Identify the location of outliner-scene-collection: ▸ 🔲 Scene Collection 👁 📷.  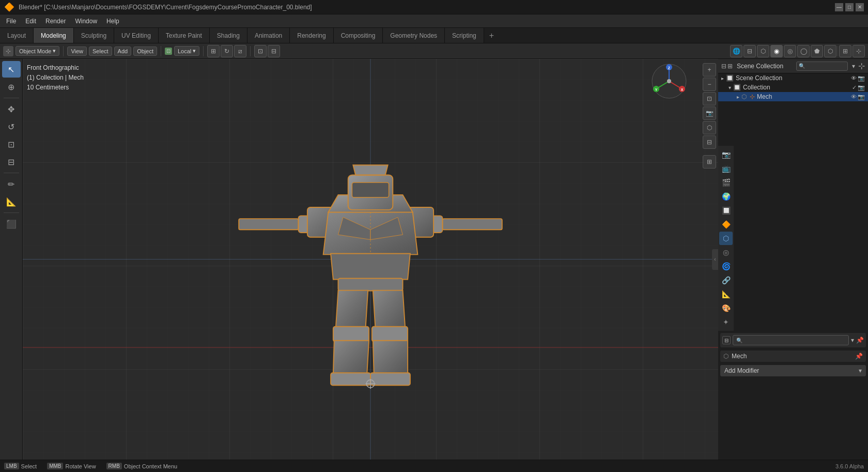
(793, 78).